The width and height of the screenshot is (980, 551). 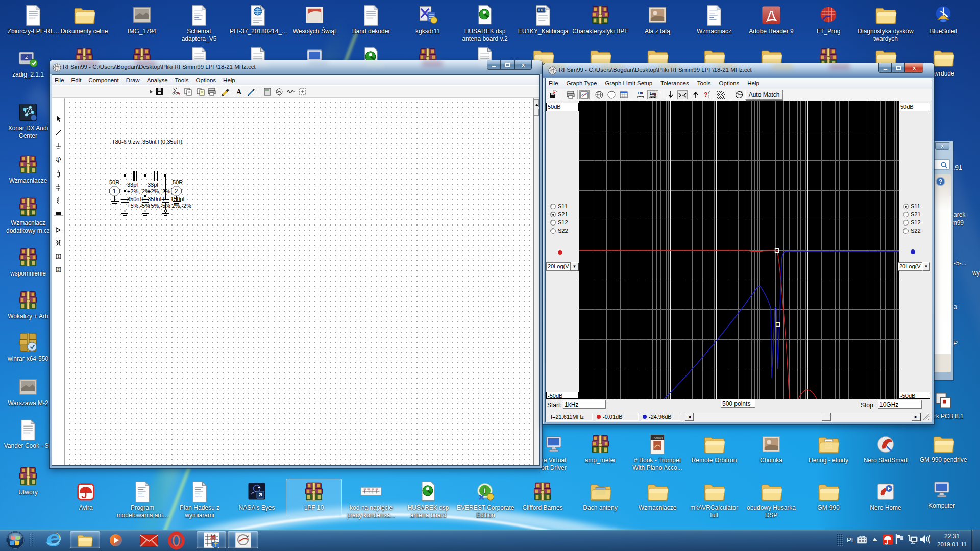 What do you see at coordinates (213, 538) in the screenshot?
I see `svg-text: 35` at bounding box center [213, 538].